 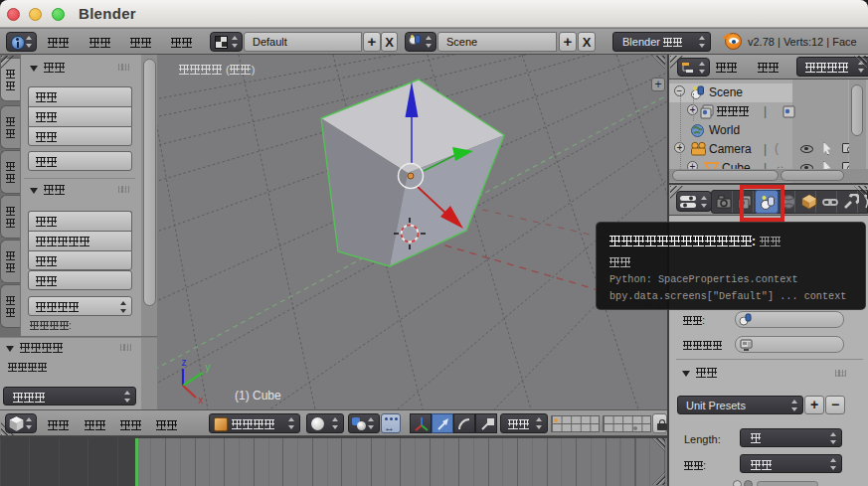 What do you see at coordinates (209, 368) in the screenshot?
I see `svg-text: y` at bounding box center [209, 368].